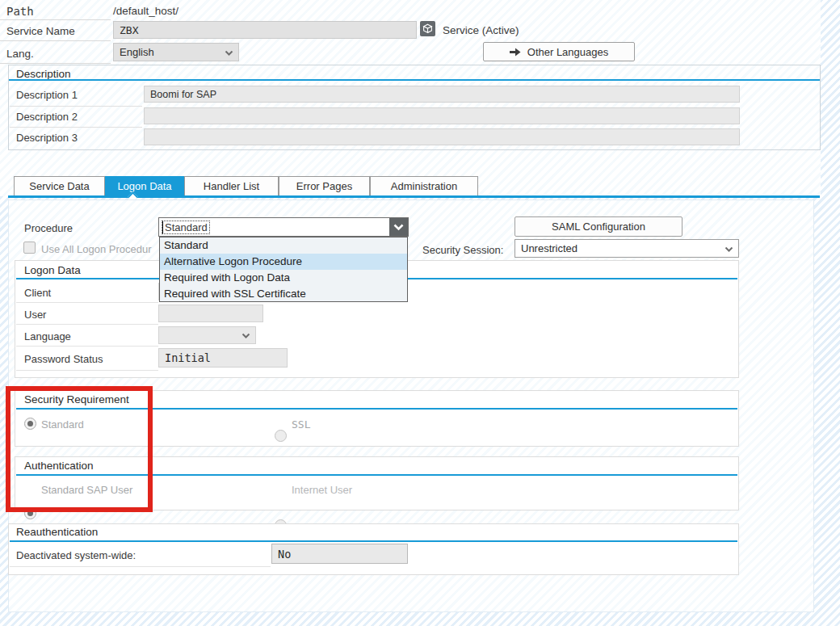  I want to click on security-session-label: Security Session:, so click(463, 250).